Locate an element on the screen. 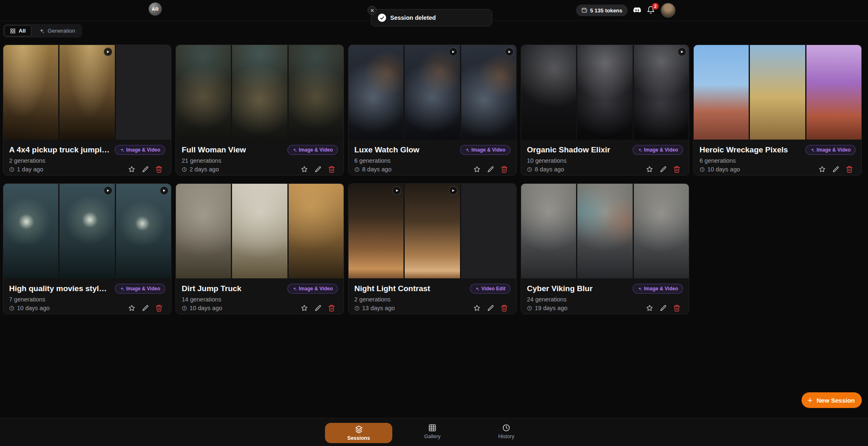 The height and width of the screenshot is (446, 868). session-card: Luxe Watch Glow Image & Video 6 generati… is located at coordinates (432, 110).